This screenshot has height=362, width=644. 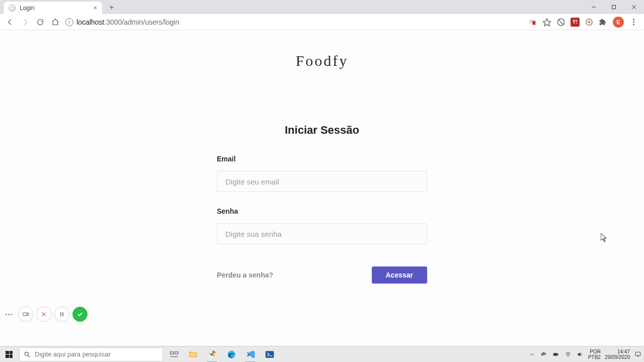 What do you see at coordinates (589, 22) in the screenshot?
I see `extension-circle-icon` at bounding box center [589, 22].